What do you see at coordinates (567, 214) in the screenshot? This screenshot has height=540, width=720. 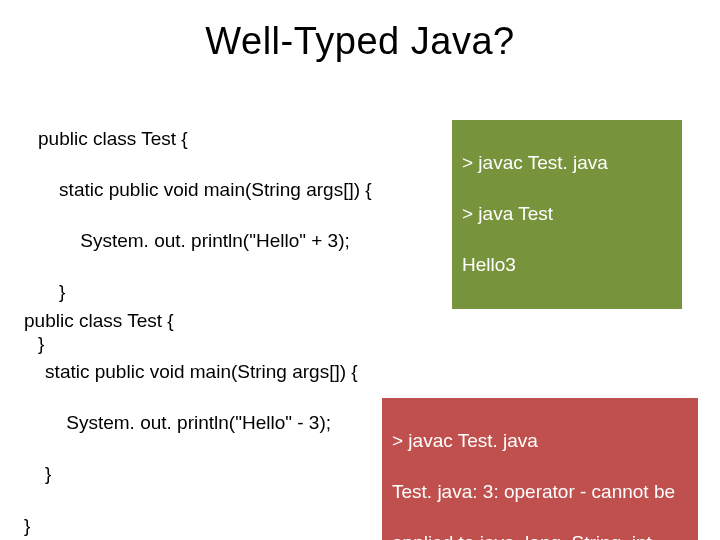 I see `output-success-box: > javac Test. java > java Test Hello3` at bounding box center [567, 214].